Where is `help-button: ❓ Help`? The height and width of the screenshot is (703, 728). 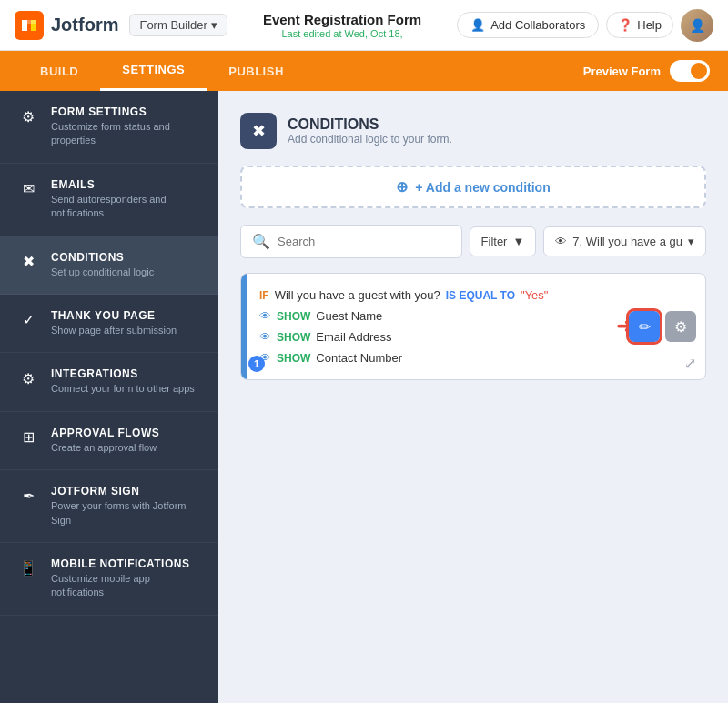 help-button: ❓ Help is located at coordinates (640, 25).